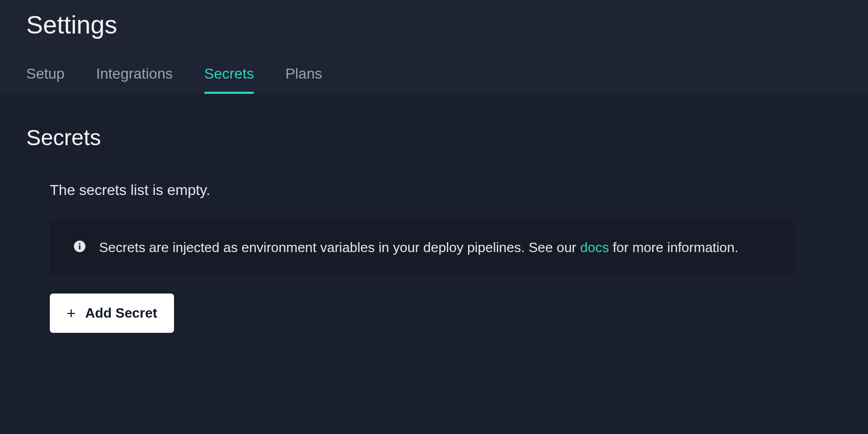 This screenshot has width=868, height=434. Describe the element at coordinates (446, 190) in the screenshot. I see `empty-state-message: The secrets list is empty.` at that location.